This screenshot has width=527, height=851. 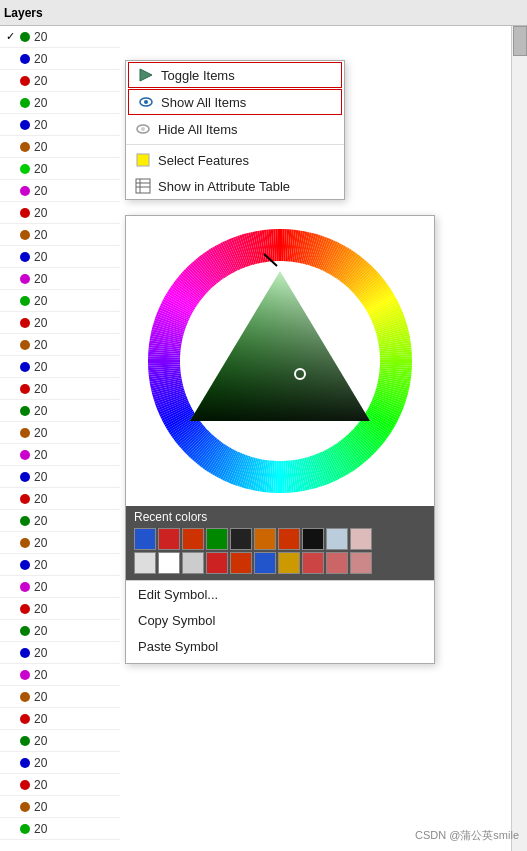 What do you see at coordinates (280, 646) in the screenshot?
I see `bottom-menu-item-paste-symbol: Paste Symbol` at bounding box center [280, 646].